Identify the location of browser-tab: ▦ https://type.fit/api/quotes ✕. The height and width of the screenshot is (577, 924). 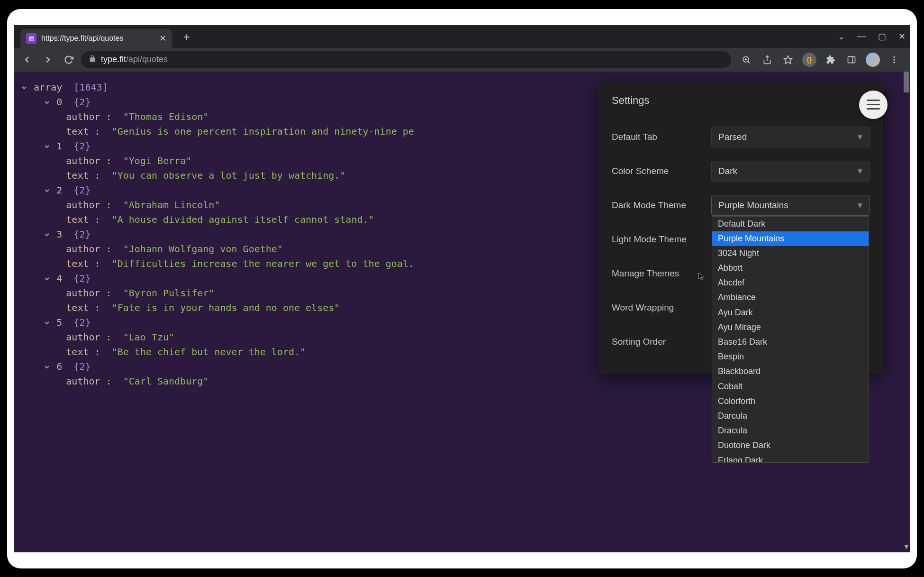
(96, 38).